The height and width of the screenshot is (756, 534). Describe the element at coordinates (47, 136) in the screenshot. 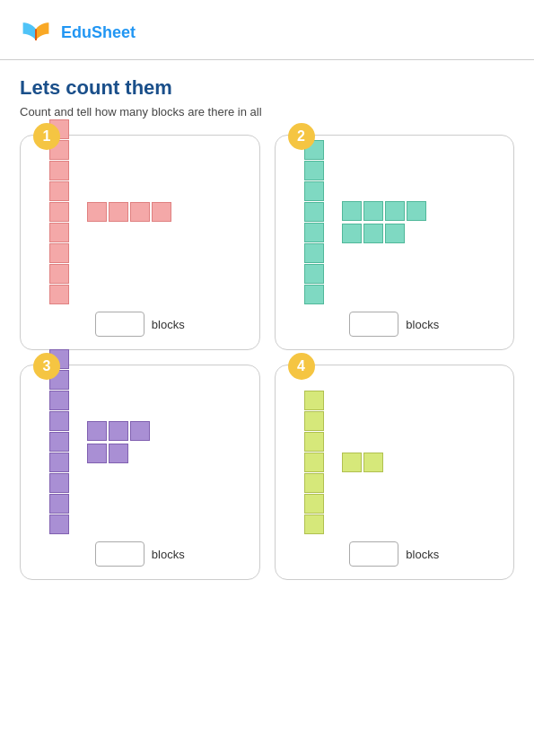

I see `card-number-1: 1` at that location.